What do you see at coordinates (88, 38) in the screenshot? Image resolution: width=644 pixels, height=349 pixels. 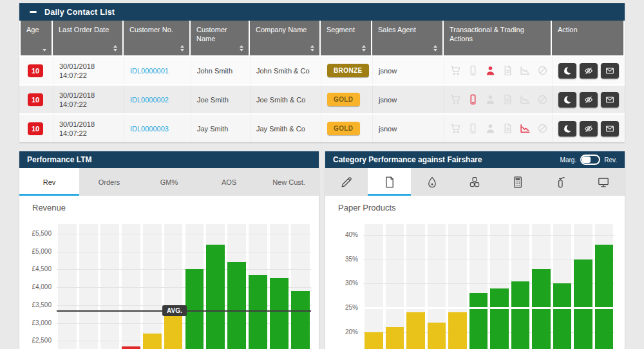 I see `column-header-last-order-date: Last Order Date` at bounding box center [88, 38].